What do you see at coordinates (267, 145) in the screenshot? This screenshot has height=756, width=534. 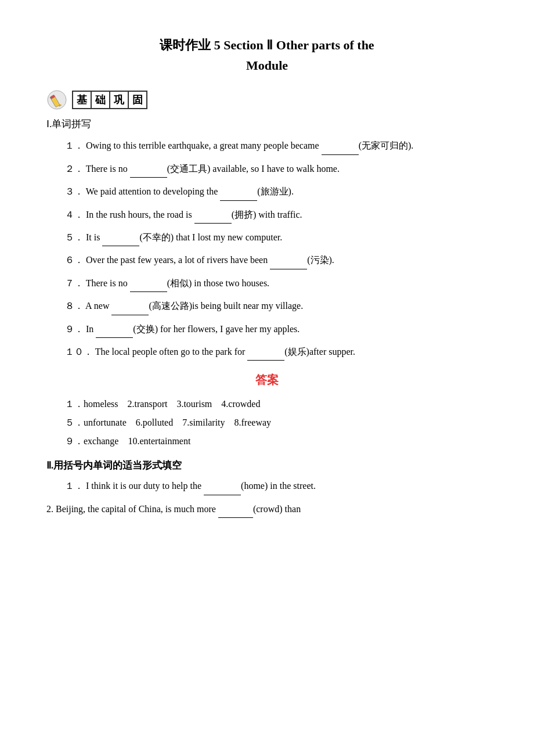 I see `question-1: １． Owing to this terrible earthquake, a …` at bounding box center [267, 145].